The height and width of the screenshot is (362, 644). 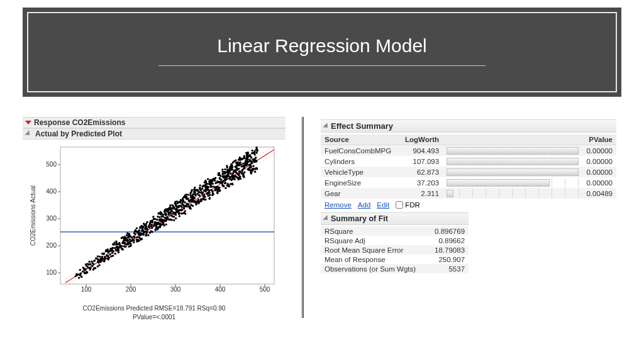 I want to click on svg-text: 500, so click(x=265, y=289).